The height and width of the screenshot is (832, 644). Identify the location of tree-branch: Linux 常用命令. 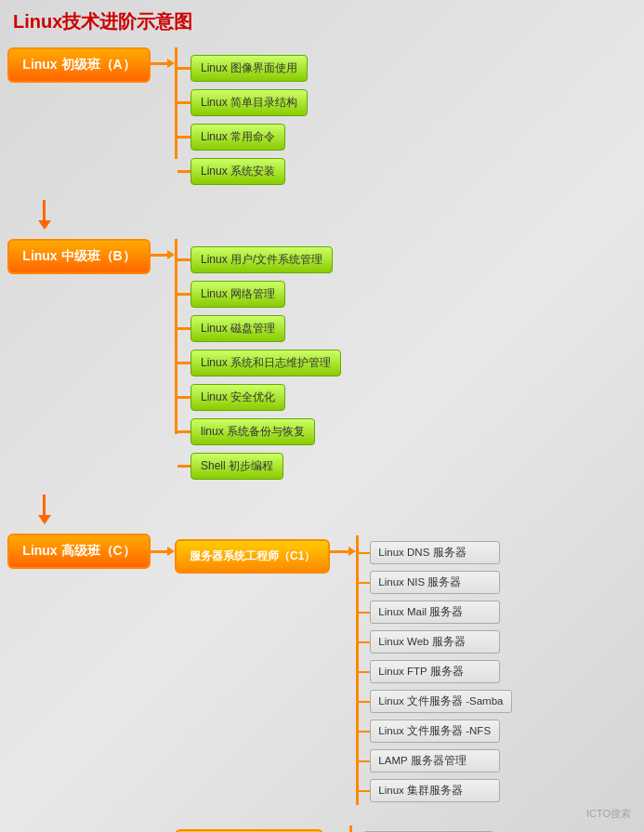
(243, 138).